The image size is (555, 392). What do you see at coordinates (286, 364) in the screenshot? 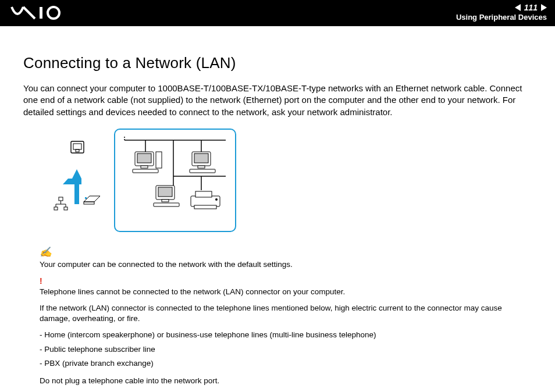
I see `bullet-3: - PBX (private branch exchange)` at bounding box center [286, 364].